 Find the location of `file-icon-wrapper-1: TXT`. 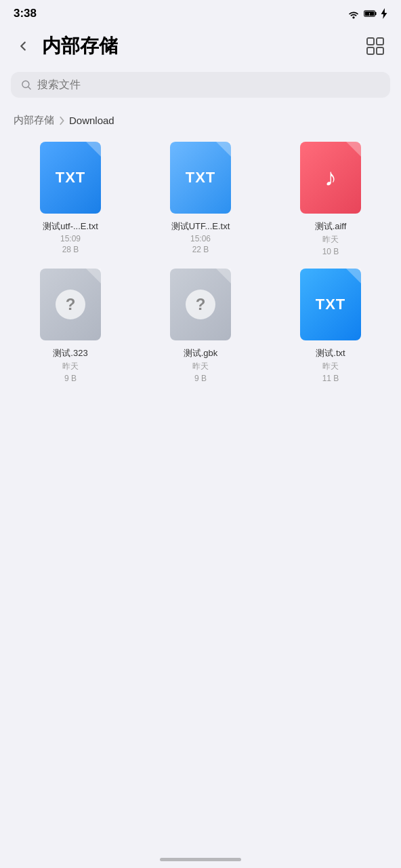

file-icon-wrapper-1: TXT is located at coordinates (200, 178).